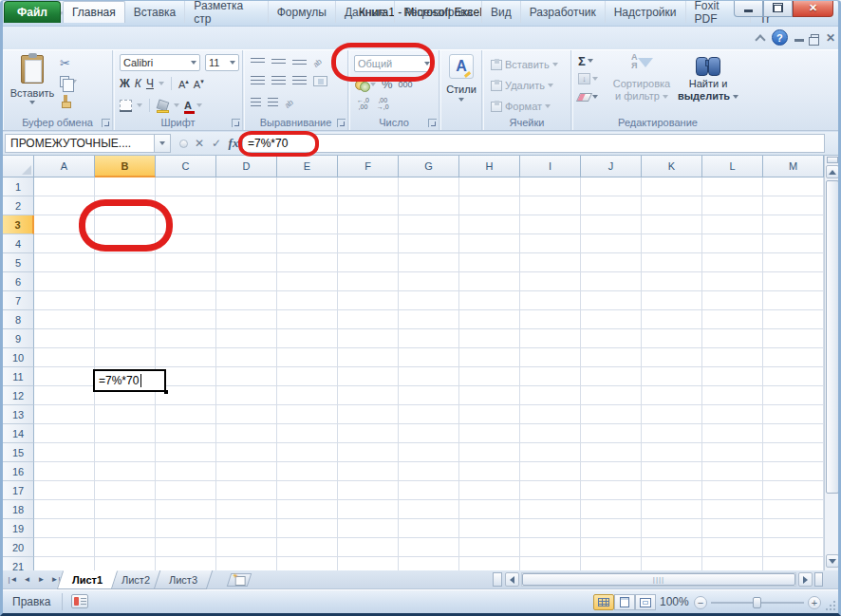 The width and height of the screenshot is (841, 616). I want to click on column-header-j: J, so click(611, 167).